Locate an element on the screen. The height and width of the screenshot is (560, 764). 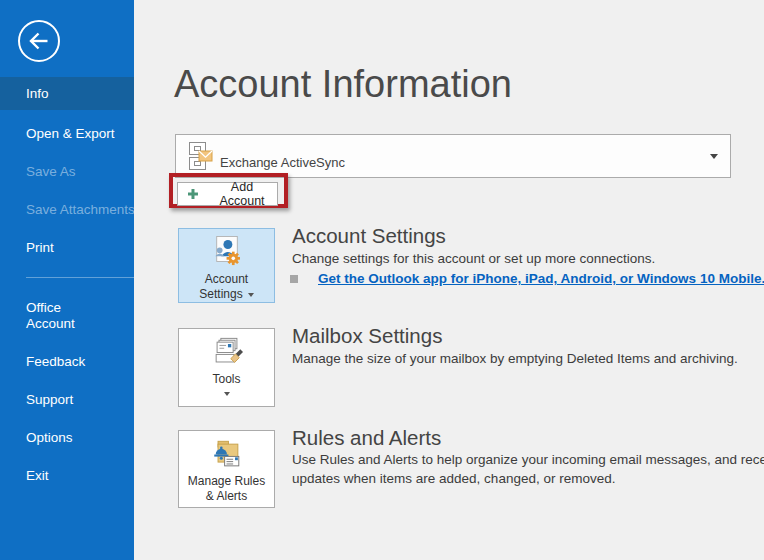
tile-label: Manage Rules & Alerts is located at coordinates (227, 489).